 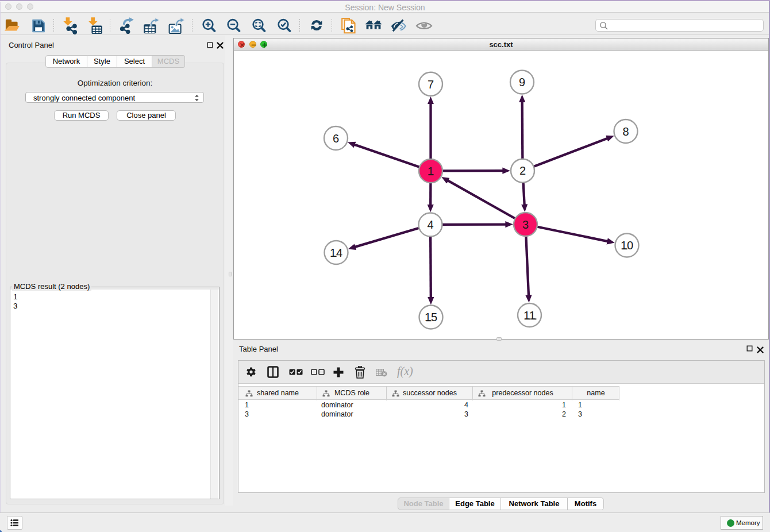 What do you see at coordinates (522, 82) in the screenshot?
I see `svg-text: 9` at bounding box center [522, 82].